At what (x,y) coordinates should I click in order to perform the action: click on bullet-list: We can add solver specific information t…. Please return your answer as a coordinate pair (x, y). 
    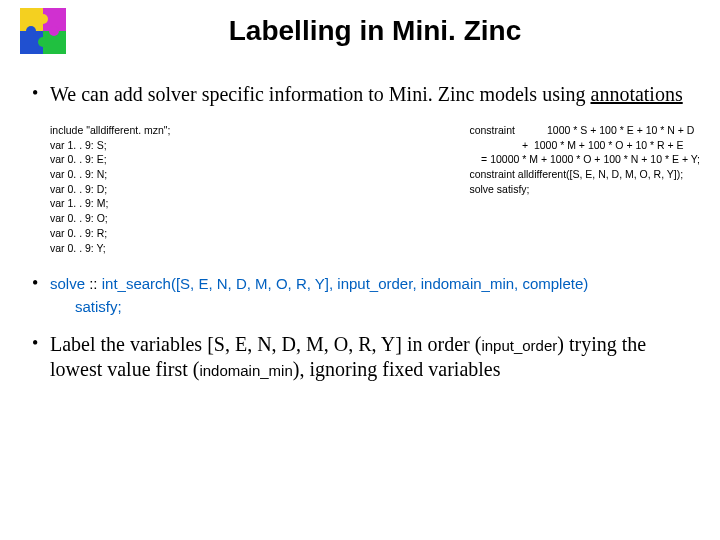
    Looking at the image, I should click on (360, 94).